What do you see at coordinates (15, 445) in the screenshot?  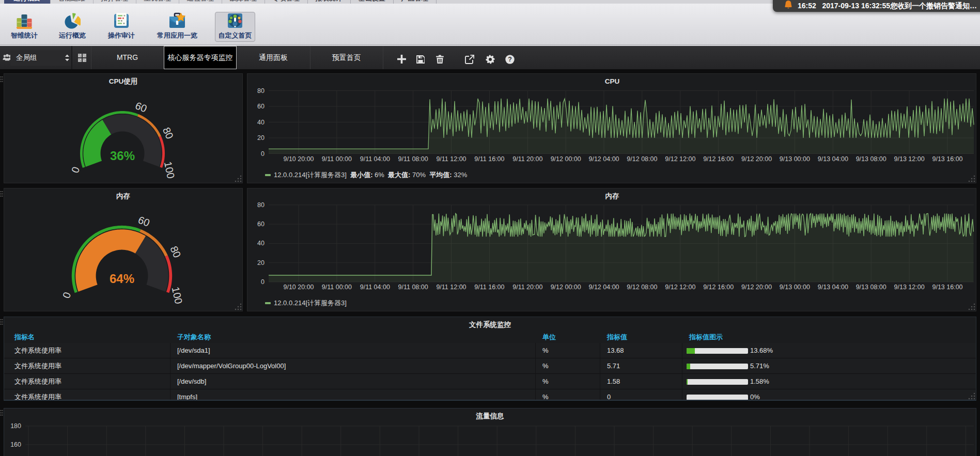 I see `svg-text: 160` at bounding box center [15, 445].